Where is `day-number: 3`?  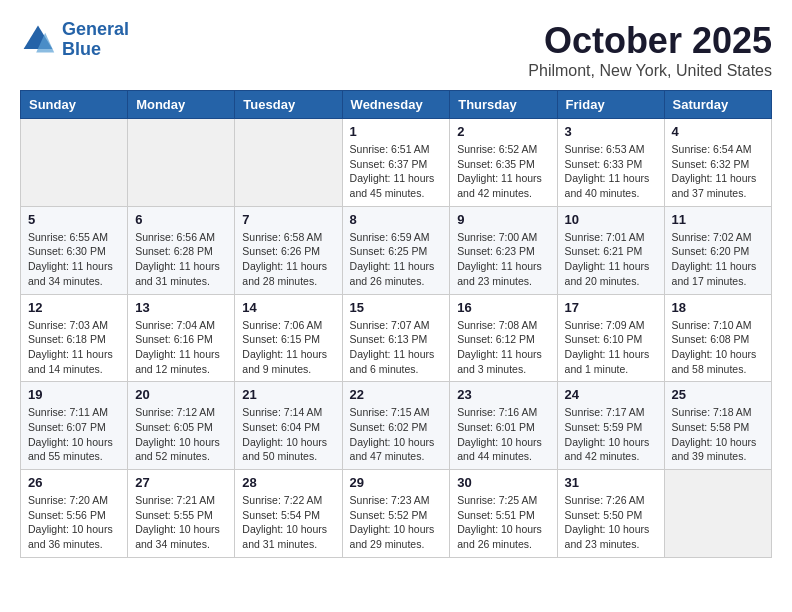 day-number: 3 is located at coordinates (611, 132).